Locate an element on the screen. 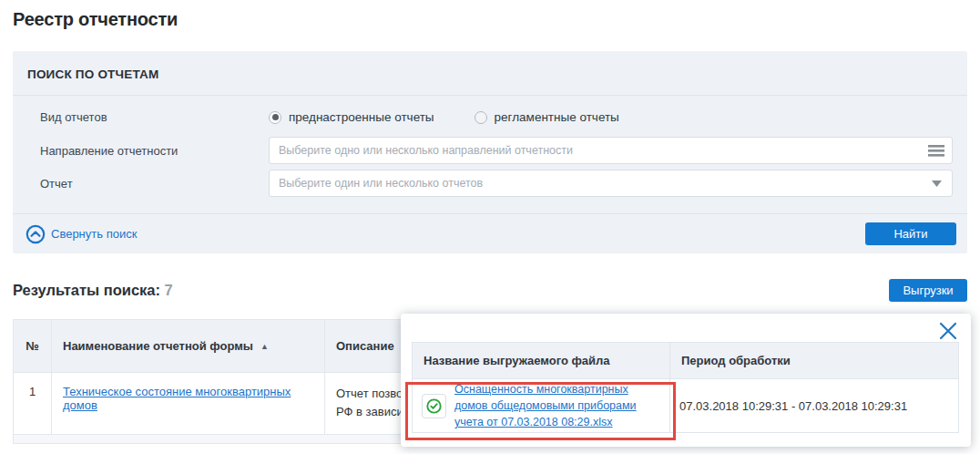 The width and height of the screenshot is (980, 454). exports-table: Название выгружаемого файла Период обраб… is located at coordinates (685, 387).